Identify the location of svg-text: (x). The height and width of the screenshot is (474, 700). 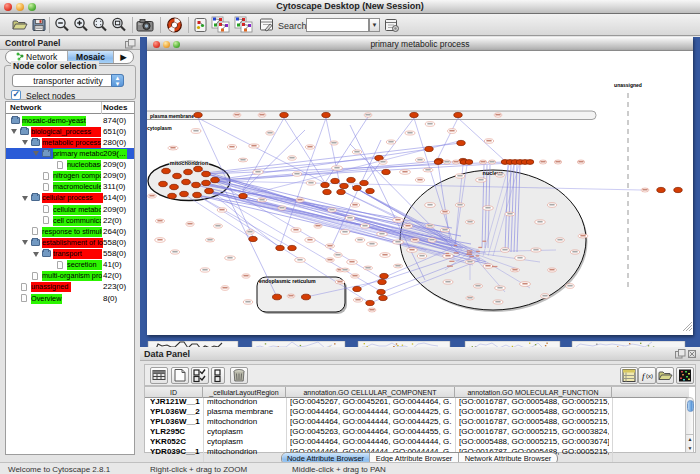
(650, 376).